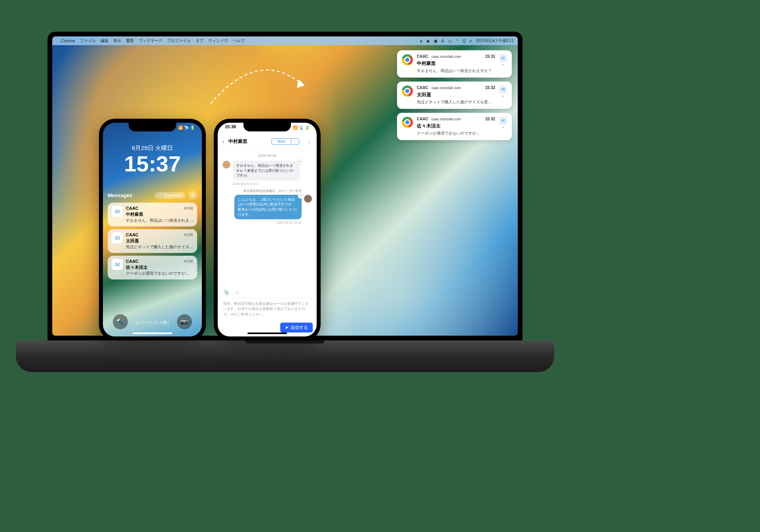 Image resolution: width=760 pixels, height=532 pixels. Describe the element at coordinates (239, 41) in the screenshot. I see `menu-help: ヘルプ` at that location.